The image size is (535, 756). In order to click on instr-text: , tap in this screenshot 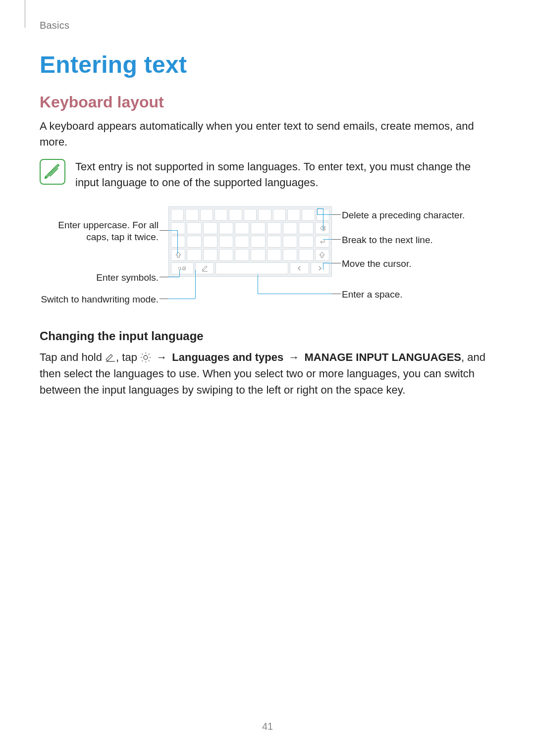, I will do `click(128, 357)`.